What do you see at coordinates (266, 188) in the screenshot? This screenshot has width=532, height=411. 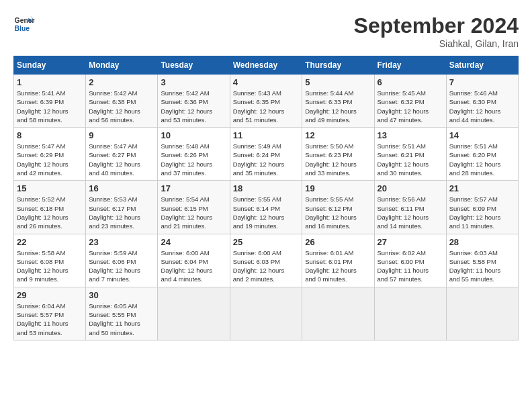 I see `day-number: 18` at bounding box center [266, 188].